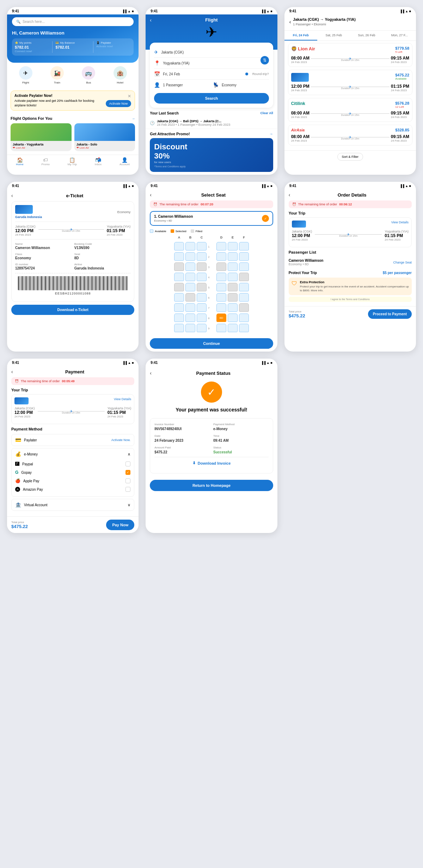  Describe the element at coordinates (233, 328) in the screenshot. I see `seat-9e` at that location.